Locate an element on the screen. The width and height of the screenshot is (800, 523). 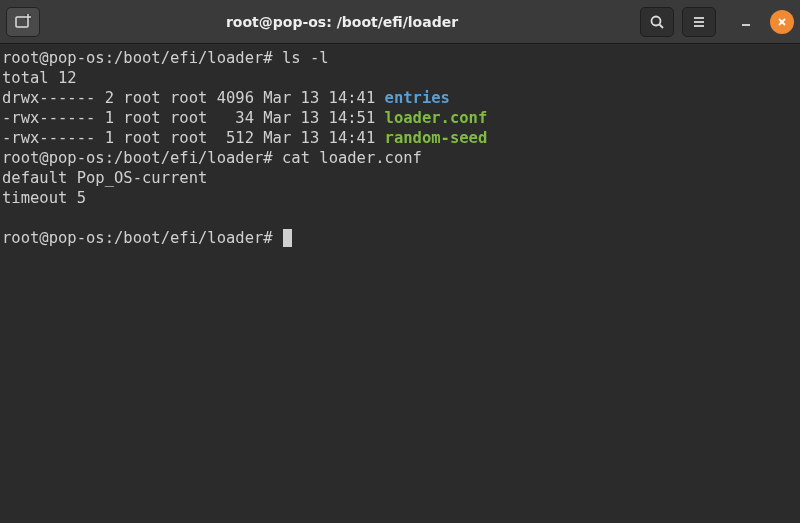
search-icon is located at coordinates (657, 22).